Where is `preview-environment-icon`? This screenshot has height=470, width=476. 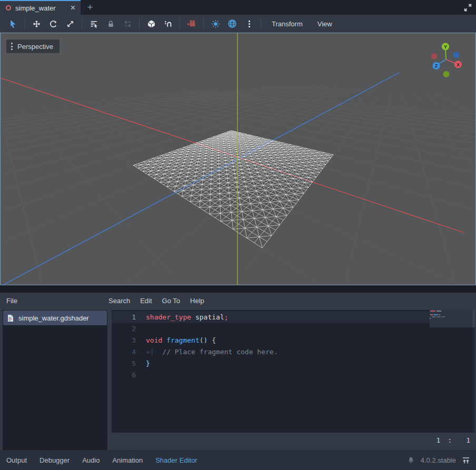 preview-environment-icon is located at coordinates (232, 24).